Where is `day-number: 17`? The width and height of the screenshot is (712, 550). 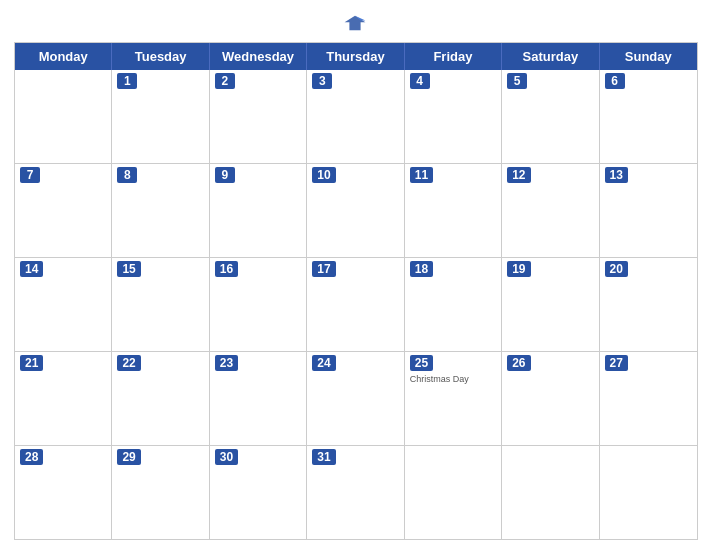 day-number: 17 is located at coordinates (324, 269).